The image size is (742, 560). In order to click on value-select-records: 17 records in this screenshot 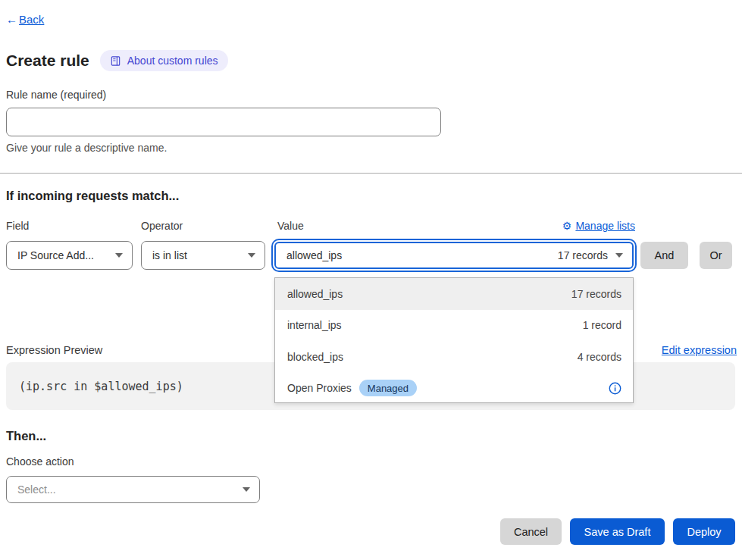, I will do `click(583, 255)`.